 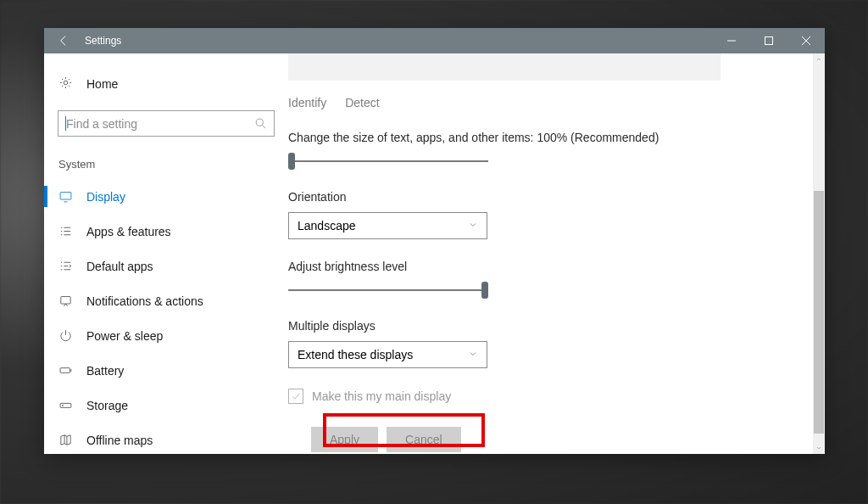 What do you see at coordinates (388, 355) in the screenshot?
I see `multiple-displays-select: Extend these displays` at bounding box center [388, 355].